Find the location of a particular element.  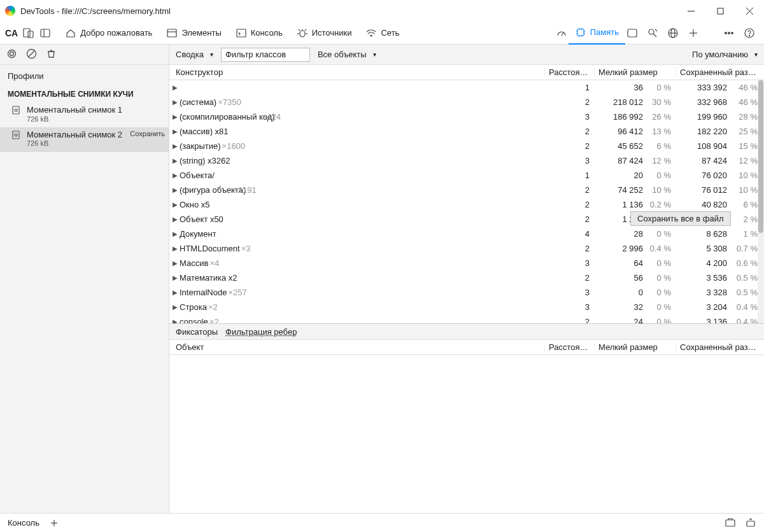

ret-col-retained: Сохраненный размер is located at coordinates (720, 347).